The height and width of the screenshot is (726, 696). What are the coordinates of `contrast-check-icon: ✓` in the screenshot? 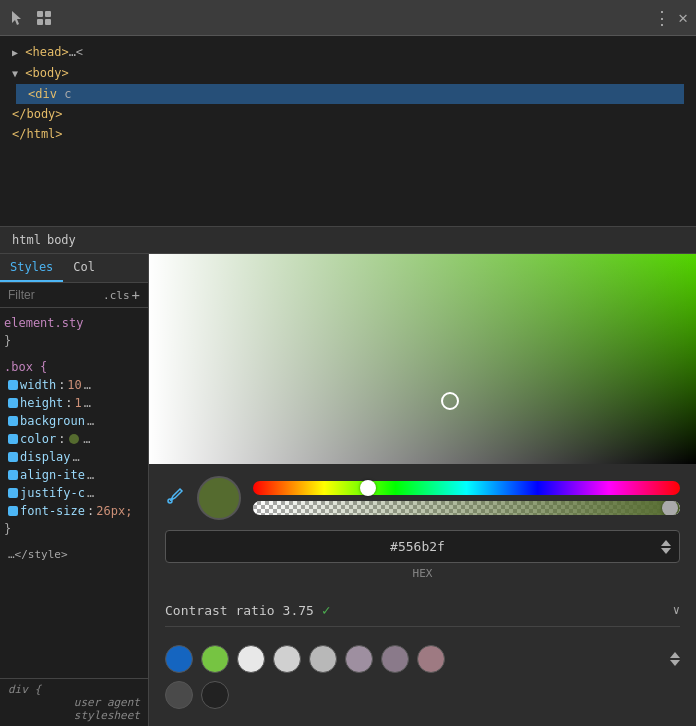 It's located at (326, 610).